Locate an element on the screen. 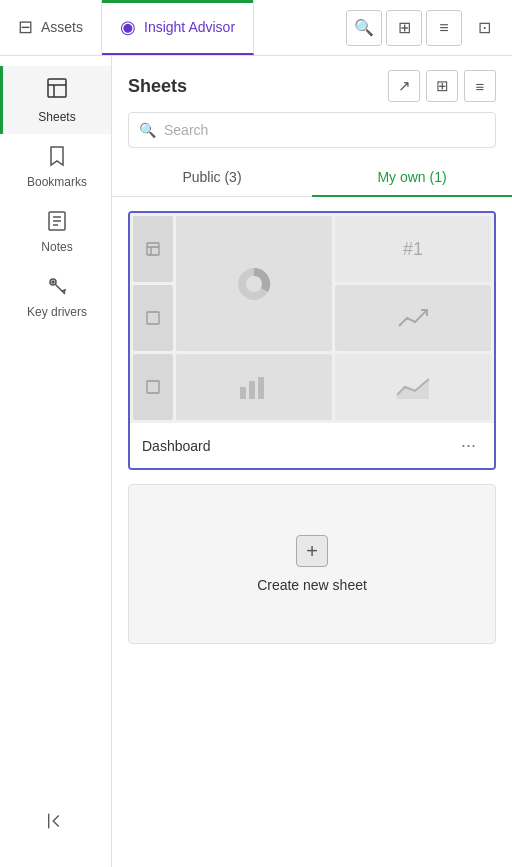 The image size is (512, 867). tabs-row: Public (3) My own (1) is located at coordinates (312, 178).